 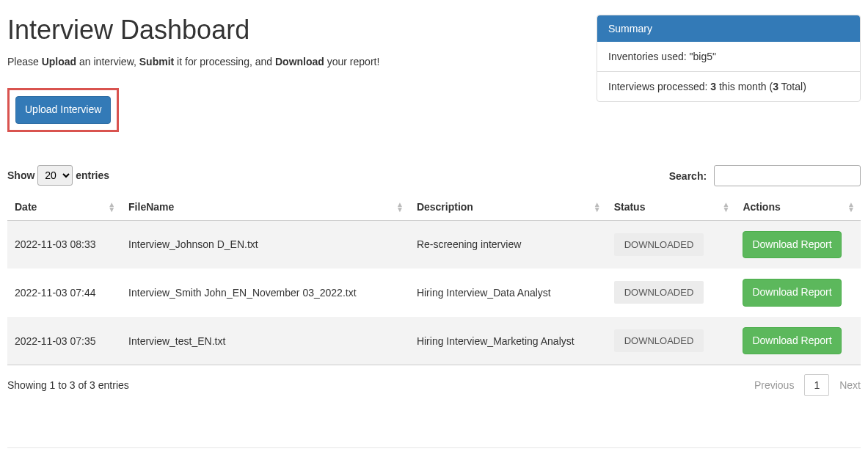 I want to click on cell-filename: Interview_Johnson D_EN.txt, so click(x=266, y=244).